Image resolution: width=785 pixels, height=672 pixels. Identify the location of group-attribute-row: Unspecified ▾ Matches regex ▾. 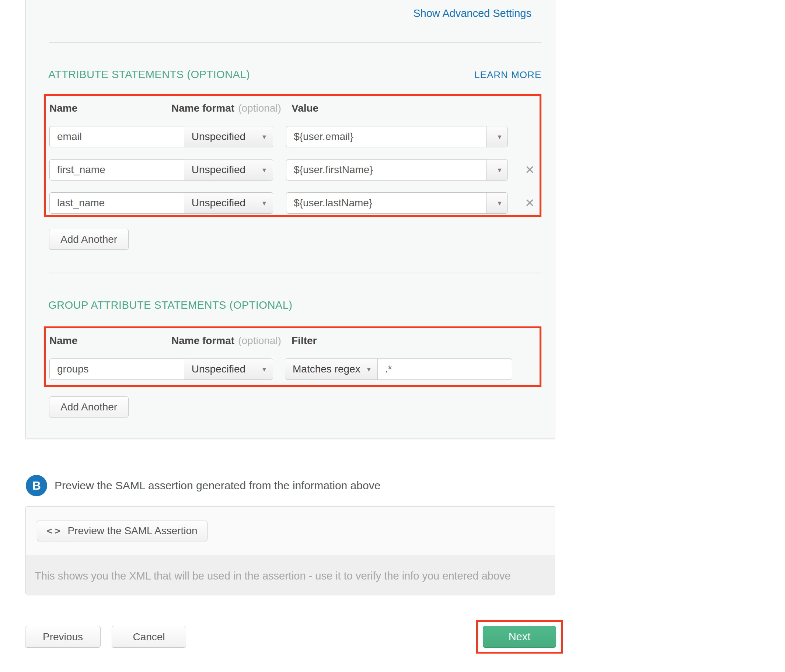
(294, 369).